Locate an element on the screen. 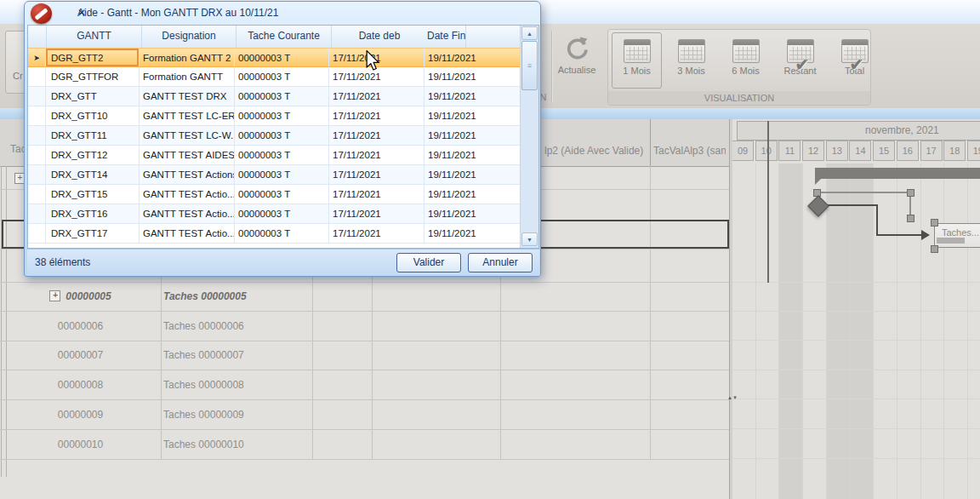 The width and height of the screenshot is (980, 499). gantt-day-cell: 17 is located at coordinates (932, 151).